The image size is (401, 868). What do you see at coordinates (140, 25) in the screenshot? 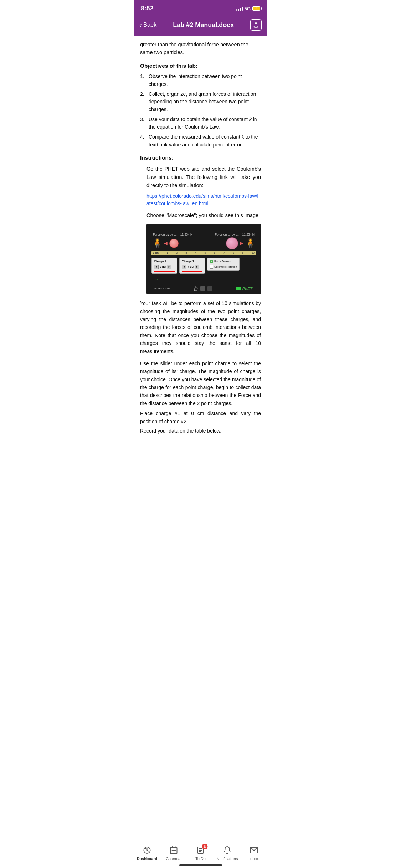
I see `back-chevron-icon: ‹` at bounding box center [140, 25].